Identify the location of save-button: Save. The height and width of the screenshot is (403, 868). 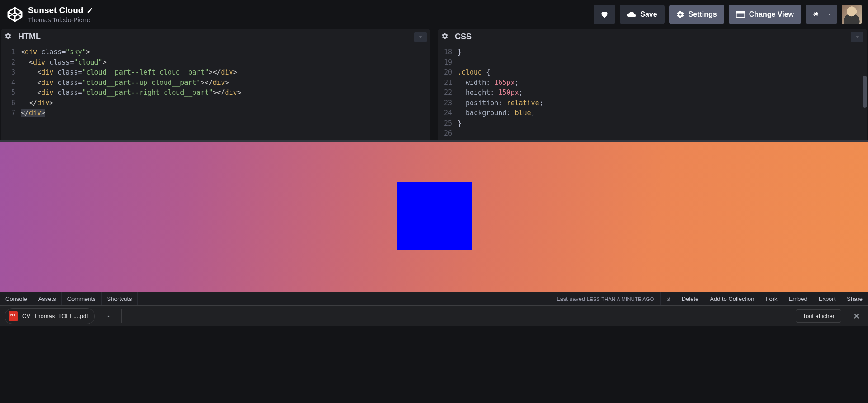
(642, 14).